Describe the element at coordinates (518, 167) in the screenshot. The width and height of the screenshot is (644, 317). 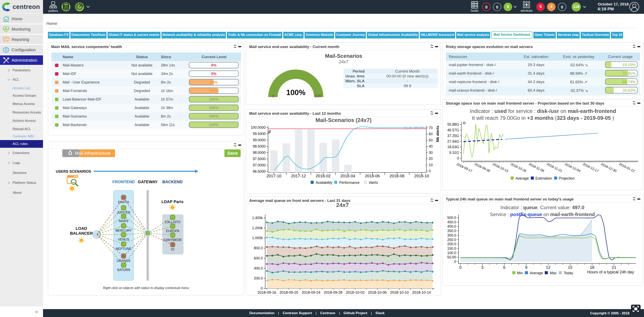
I see `svg-text: 2018-10-26` at that location.